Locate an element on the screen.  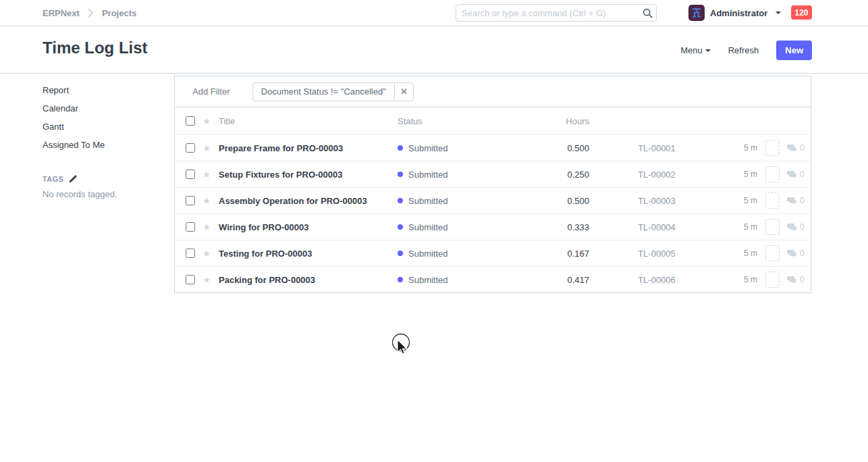
top-navbar: ERPNext Projects is located at coordinates (434, 14).